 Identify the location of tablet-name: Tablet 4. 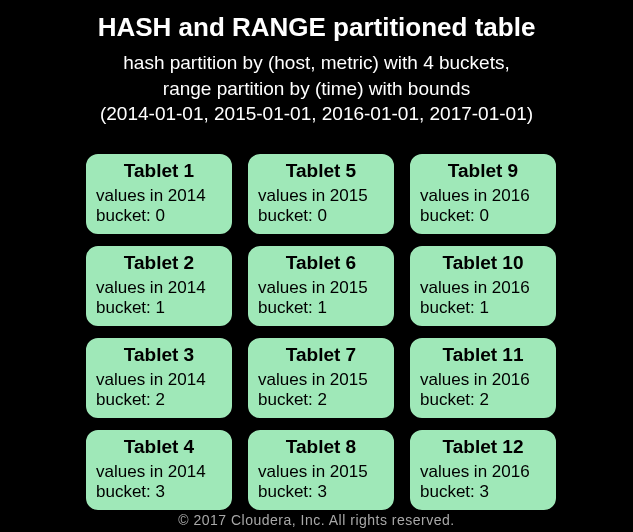
(159, 447).